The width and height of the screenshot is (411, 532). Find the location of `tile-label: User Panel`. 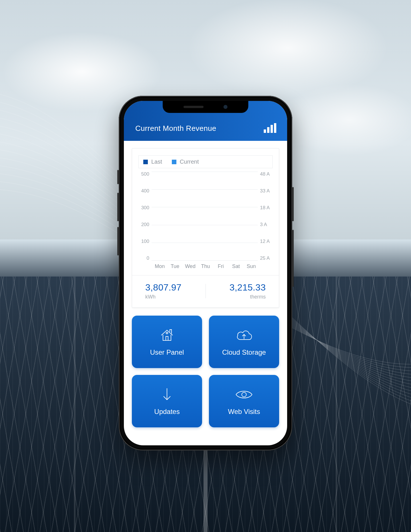

tile-label: User Panel is located at coordinates (167, 352).